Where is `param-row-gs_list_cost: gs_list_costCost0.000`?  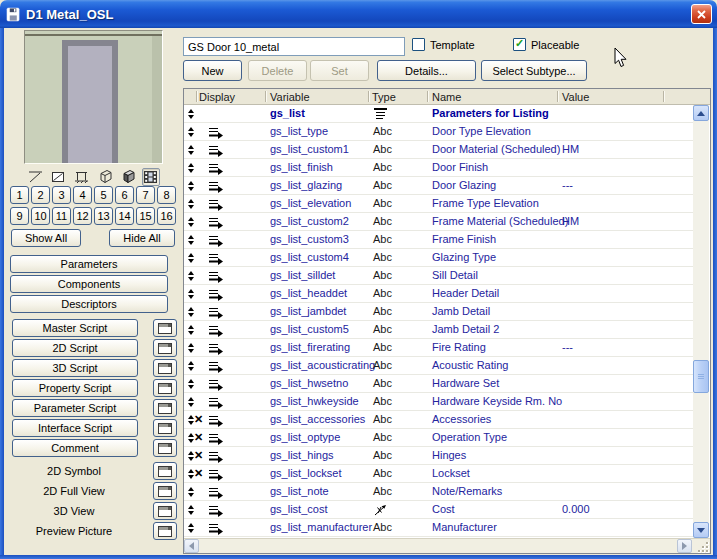
param-row-gs_list_cost: gs_list_costCost0.000 is located at coordinates (439, 510).